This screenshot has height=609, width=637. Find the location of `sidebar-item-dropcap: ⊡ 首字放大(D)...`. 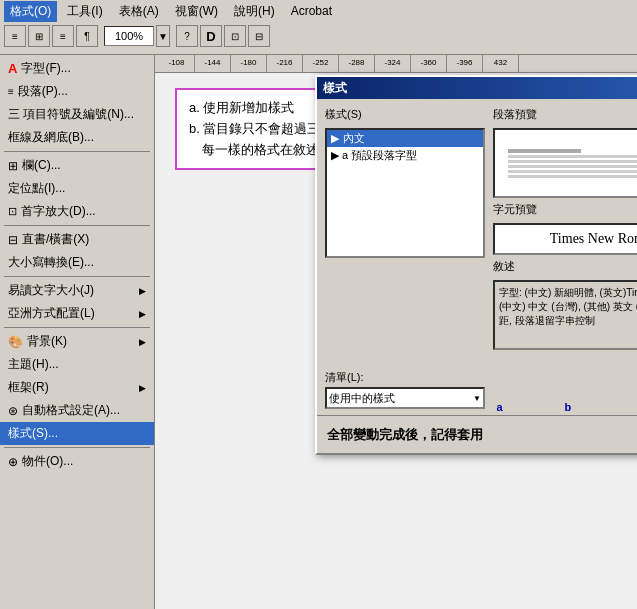

sidebar-item-dropcap: ⊡ 首字放大(D)... is located at coordinates (77, 212).